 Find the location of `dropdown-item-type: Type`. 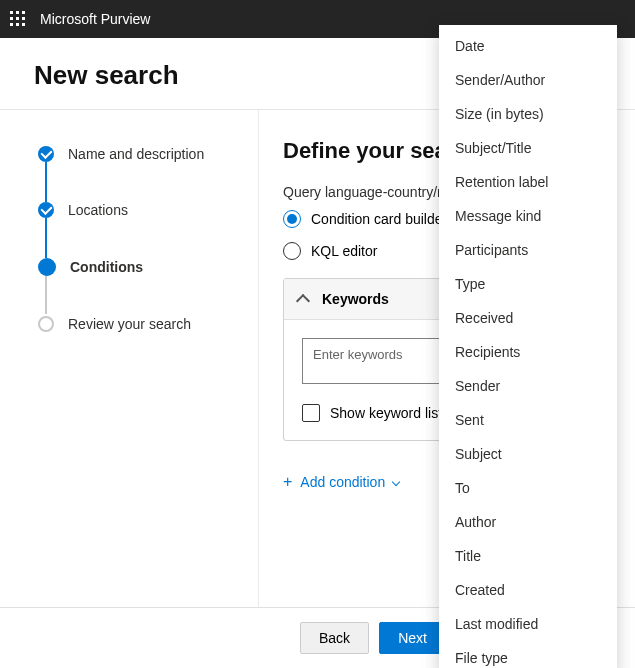

dropdown-item-type: Type is located at coordinates (528, 284).